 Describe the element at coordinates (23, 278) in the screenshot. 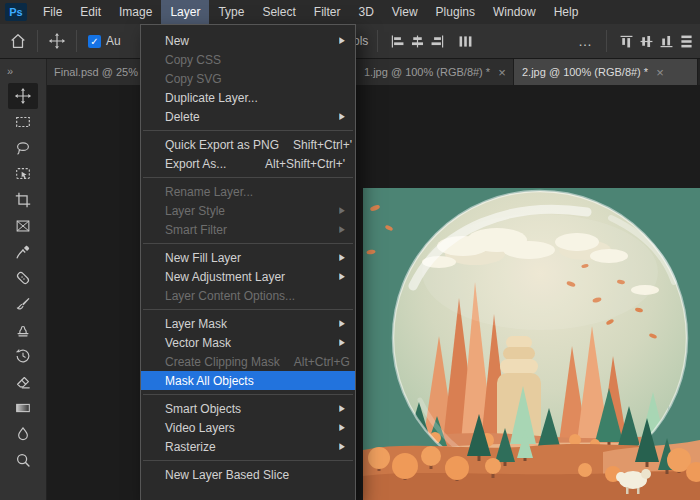

I see `spot-healing-brush-tool` at that location.